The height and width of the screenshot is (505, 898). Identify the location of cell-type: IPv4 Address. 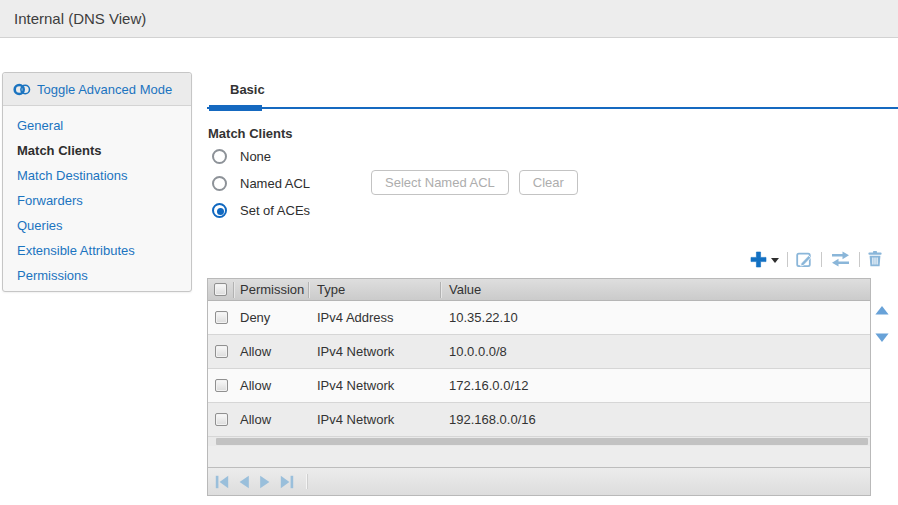
(375, 318).